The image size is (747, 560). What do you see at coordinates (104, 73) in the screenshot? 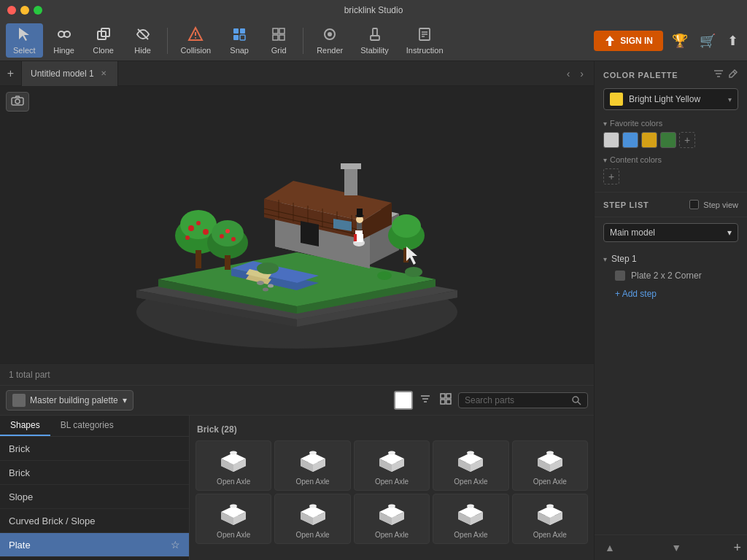
I see `tab-close-button: ✕` at bounding box center [104, 73].